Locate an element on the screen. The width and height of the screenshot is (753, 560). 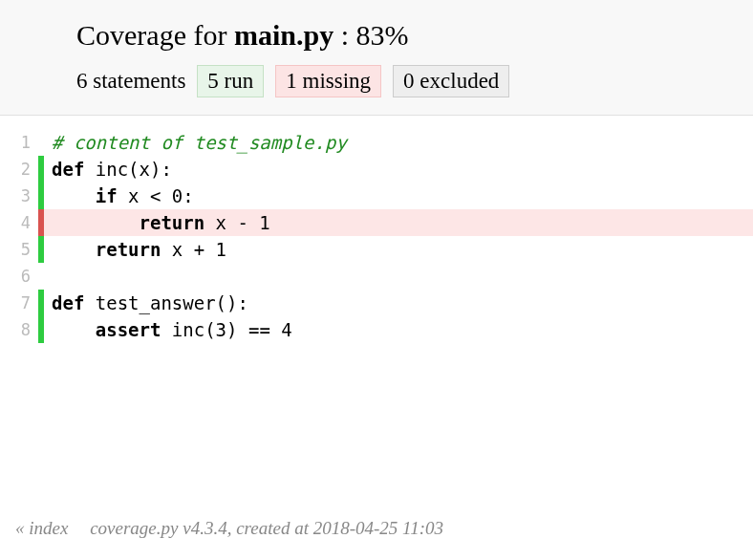
page-title: Coverage for main.py : 83% is located at coordinates (415, 35).